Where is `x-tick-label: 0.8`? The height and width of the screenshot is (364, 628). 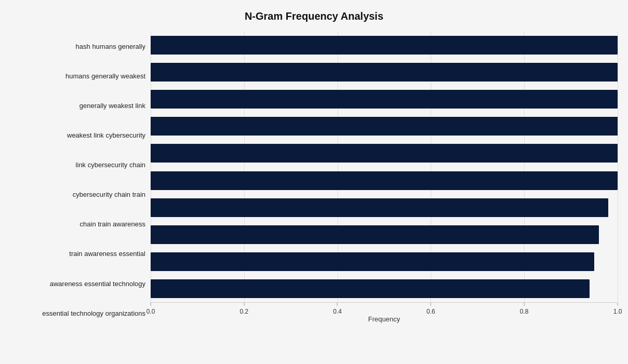
x-tick-label: 0.8 is located at coordinates (525, 312).